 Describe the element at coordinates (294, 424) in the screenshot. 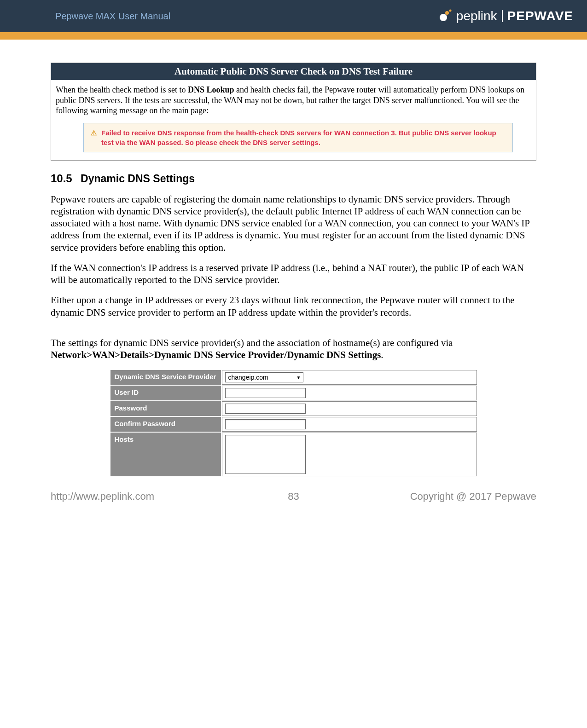

I see `table-row: Confirm Password` at that location.